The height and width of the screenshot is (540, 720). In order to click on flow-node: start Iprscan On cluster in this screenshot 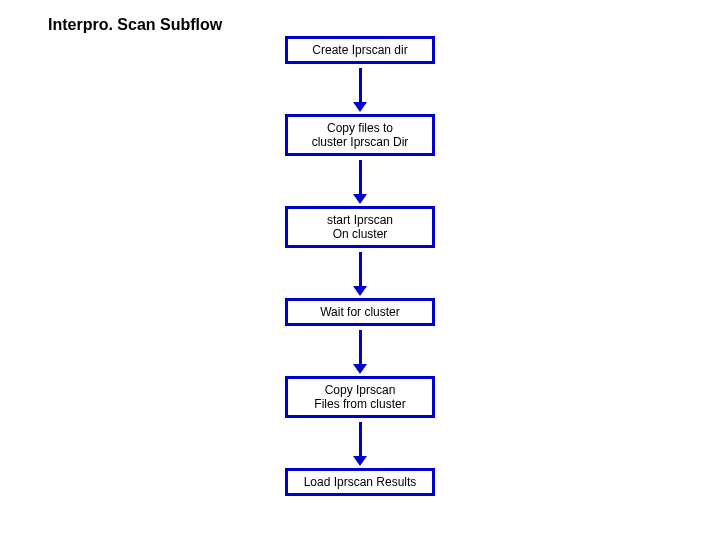, I will do `click(360, 227)`.